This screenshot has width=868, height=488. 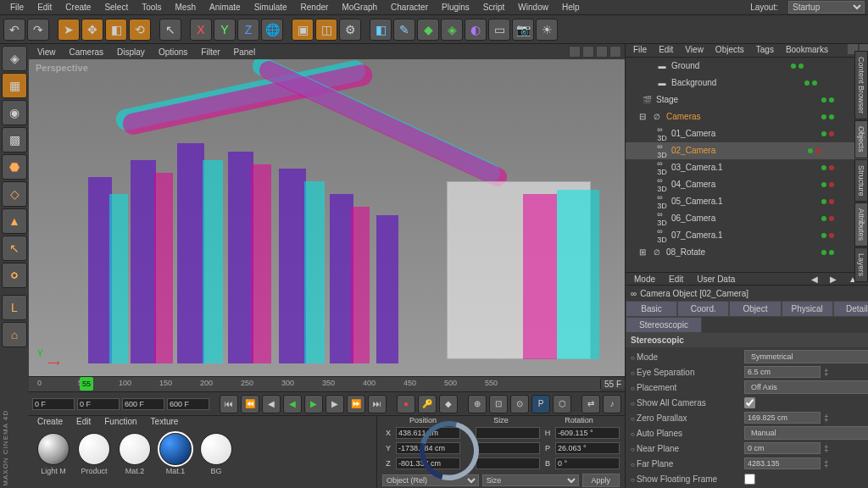 What do you see at coordinates (743, 252) in the screenshot?
I see `object-name: 08_Rotate` at bounding box center [743, 252].